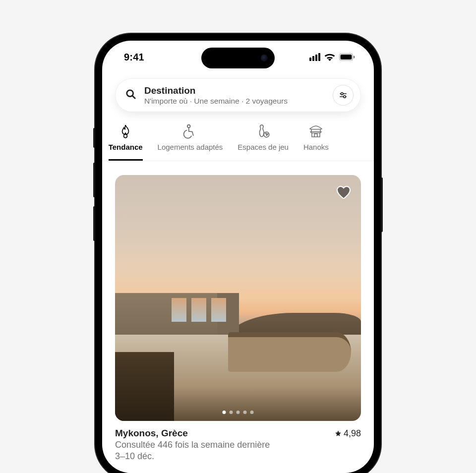  What do you see at coordinates (382, 205) in the screenshot?
I see `phone-side-button-right` at bounding box center [382, 205].